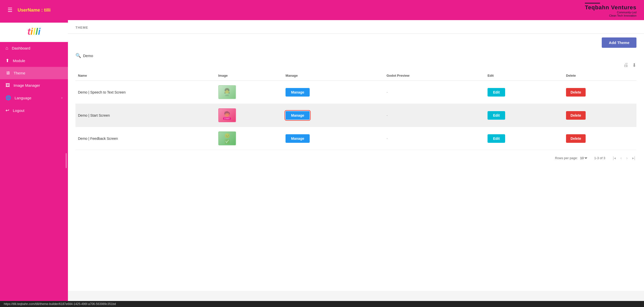 The height and width of the screenshot is (307, 644). I want to click on language-icon: 🌐, so click(8, 98).